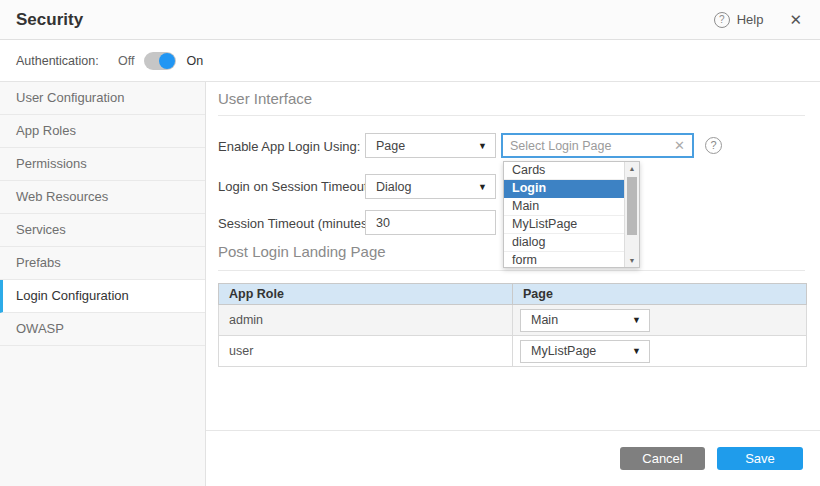 The width and height of the screenshot is (820, 486). I want to click on column-header-page: Page, so click(659, 294).